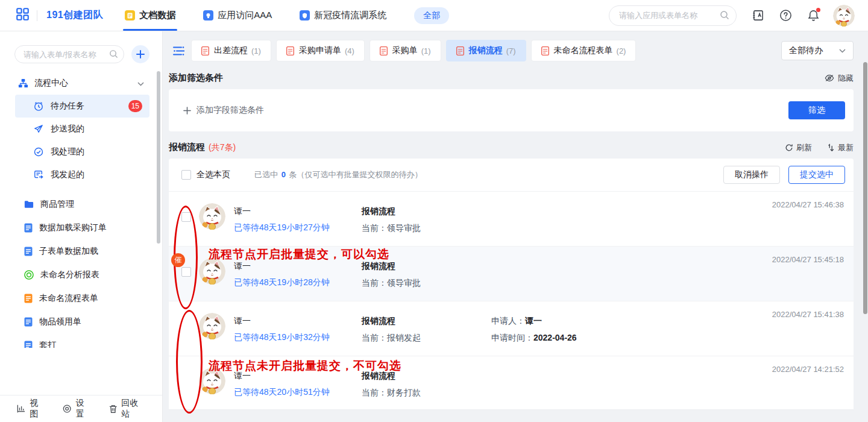  What do you see at coordinates (212, 326) in the screenshot?
I see `avatar` at bounding box center [212, 326].